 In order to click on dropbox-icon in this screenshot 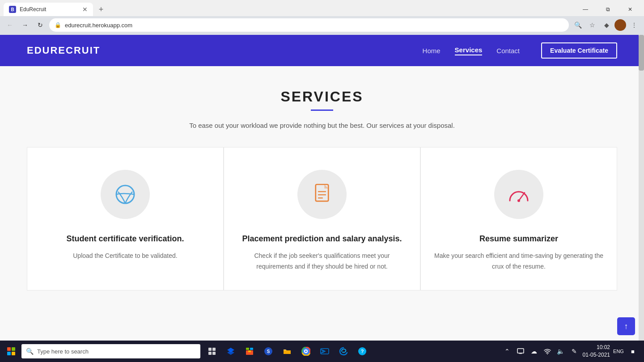, I will do `click(231, 351)`.